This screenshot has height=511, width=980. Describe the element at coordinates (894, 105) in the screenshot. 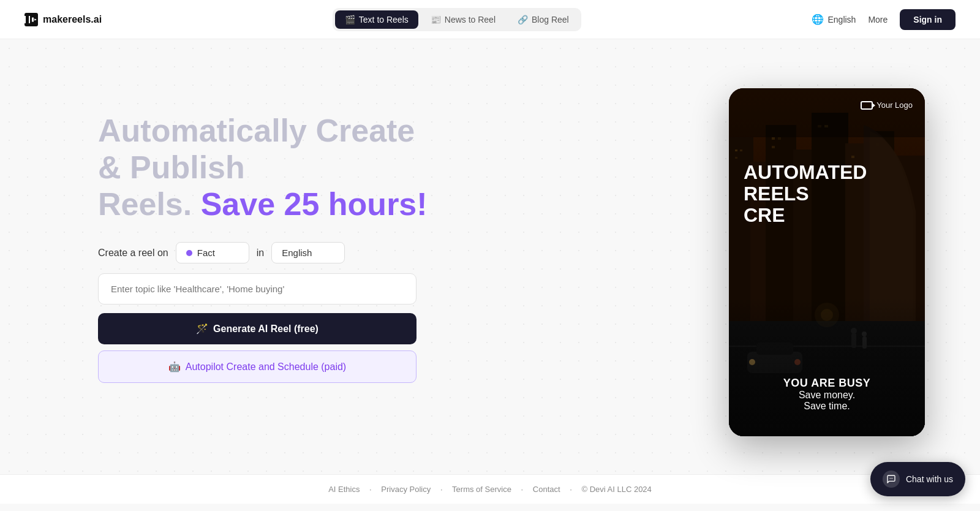

I see `phone-logo-text: Your Logo` at that location.